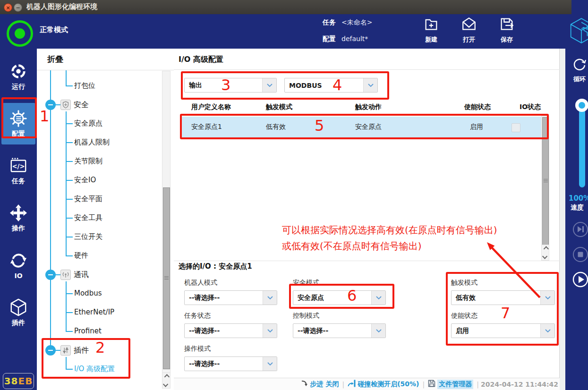 The height and width of the screenshot is (390, 588). I want to click on collapse-label: 折叠, so click(55, 59).